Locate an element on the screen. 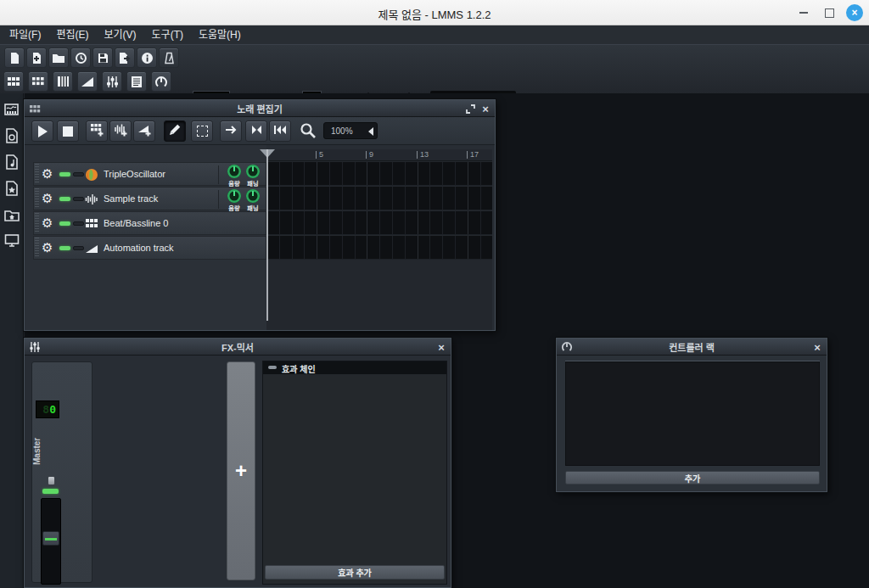 This screenshot has height=588, width=869. sidebar-item-my-projects is located at coordinates (12, 136).